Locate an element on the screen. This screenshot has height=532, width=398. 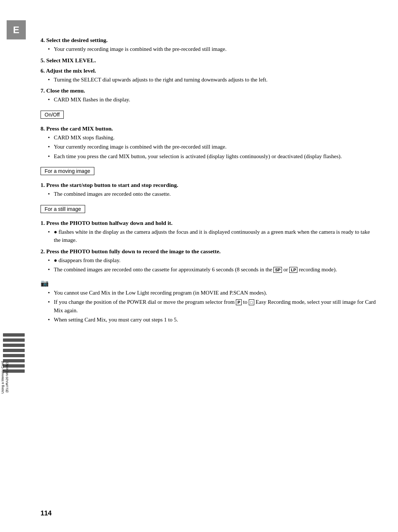
on-off-box: On/Off is located at coordinates (52, 115).